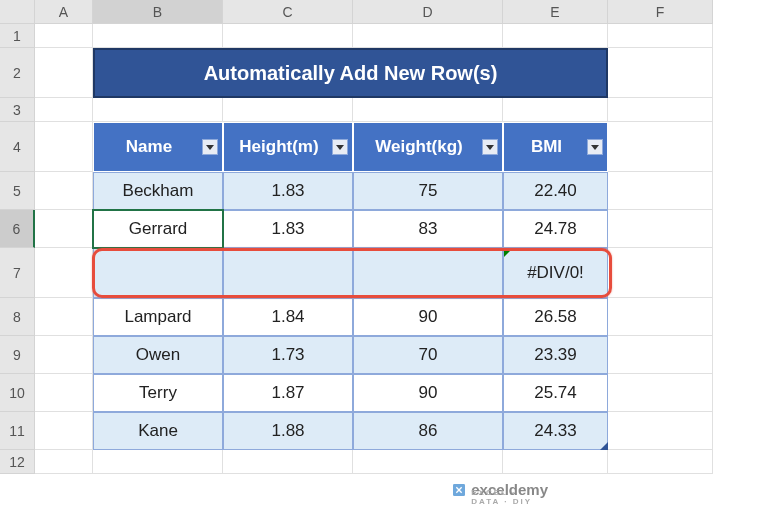  Describe the element at coordinates (158, 191) in the screenshot. I see `table-cell: Beckham` at that location.